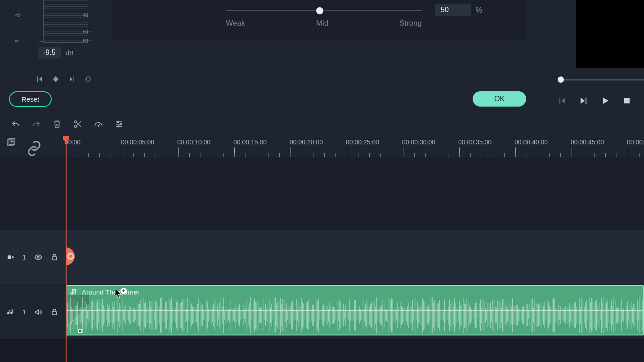 This screenshot has width=644, height=362. I want to click on meter-tick-right-40: -40, so click(85, 15).